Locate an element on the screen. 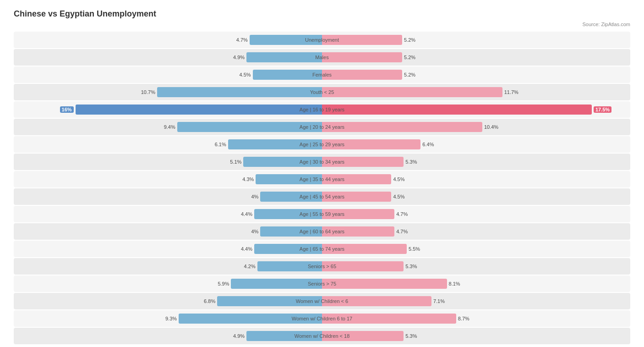  bar-blue: 10.7% is located at coordinates (240, 92).